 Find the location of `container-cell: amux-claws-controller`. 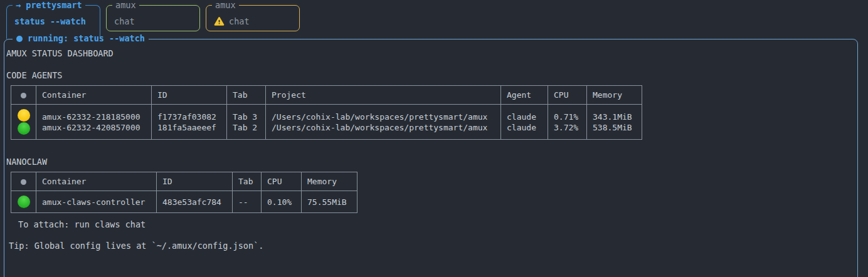

container-cell: amux-claws-controller is located at coordinates (97, 202).